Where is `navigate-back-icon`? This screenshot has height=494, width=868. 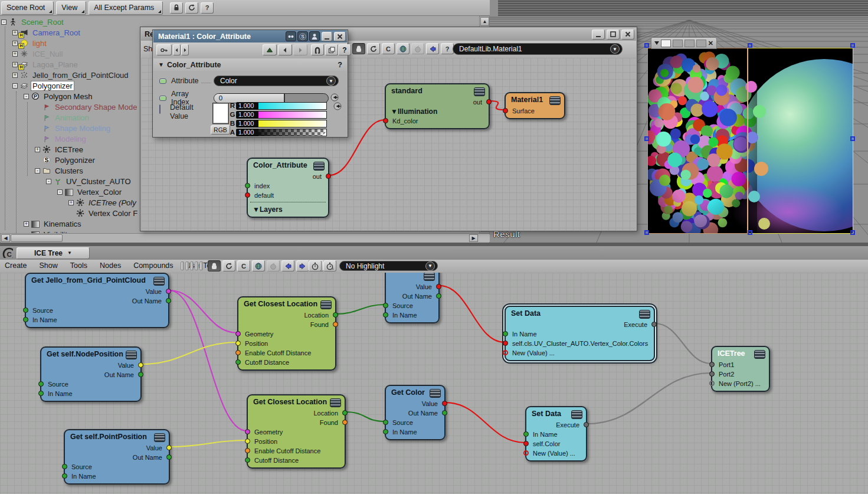
navigate-back-icon is located at coordinates (285, 50).